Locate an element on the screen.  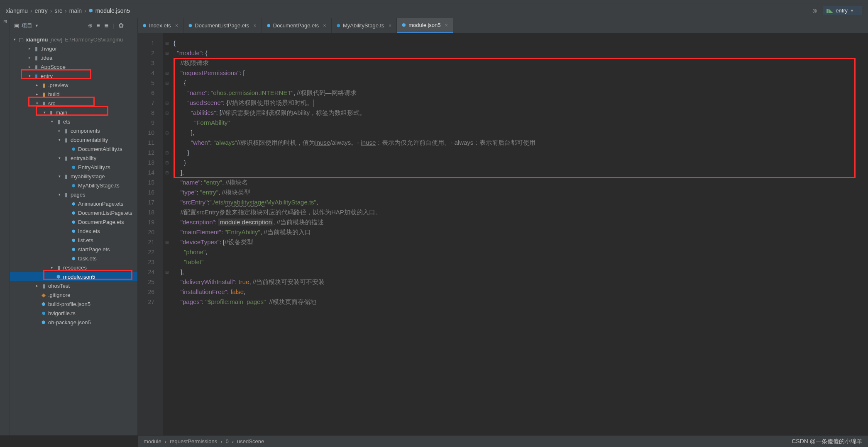
run-config-label: entry is located at coordinates (842, 11).